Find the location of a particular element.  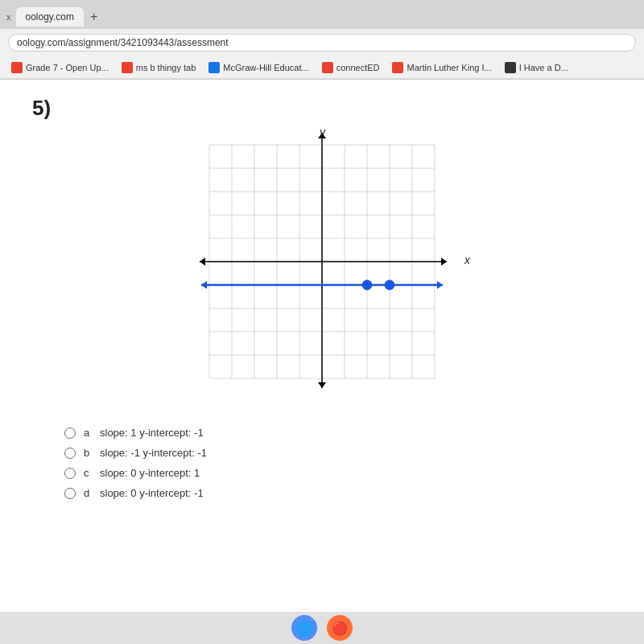

bookmark-item-5: I Have a D... is located at coordinates (536, 68).